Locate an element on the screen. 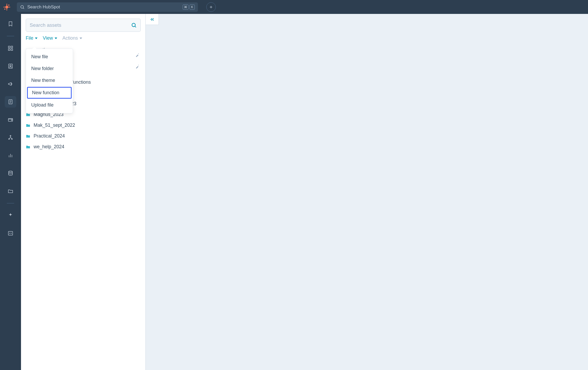 This screenshot has width=588, height=370. tree-item-label: we_help_2024 is located at coordinates (49, 147).